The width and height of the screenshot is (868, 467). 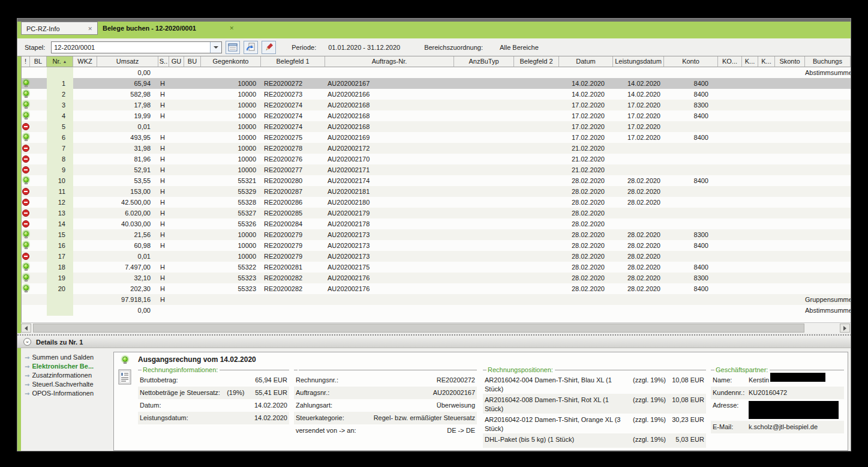 What do you see at coordinates (436, 170) in the screenshot?
I see `table-row: 9 52,91 H 10000 RE20200277 AU202002171 2…` at bounding box center [436, 170].